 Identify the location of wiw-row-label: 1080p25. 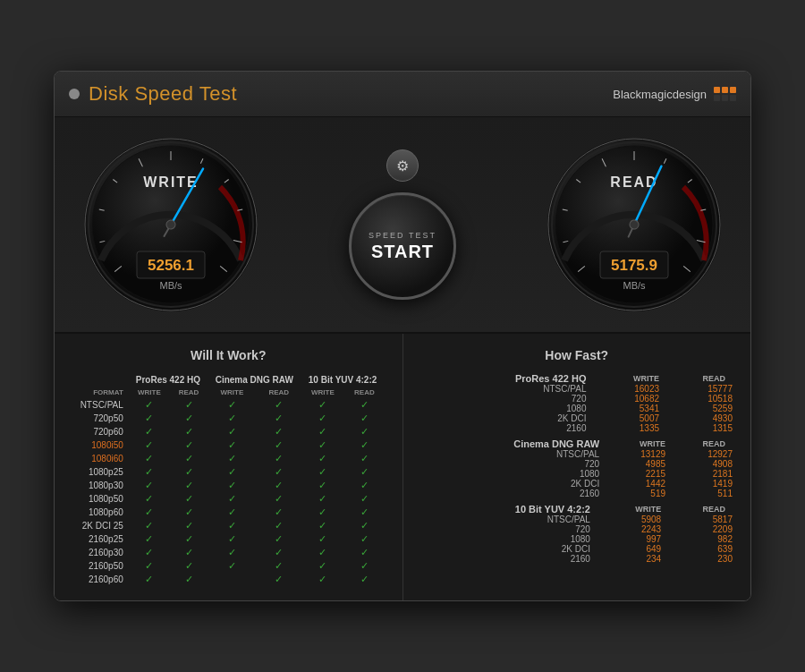
(100, 472).